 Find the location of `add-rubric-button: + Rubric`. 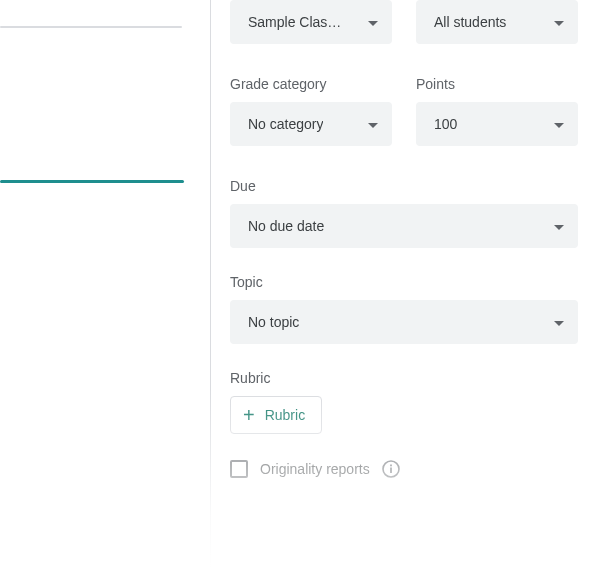

add-rubric-button: + Rubric is located at coordinates (276, 415).